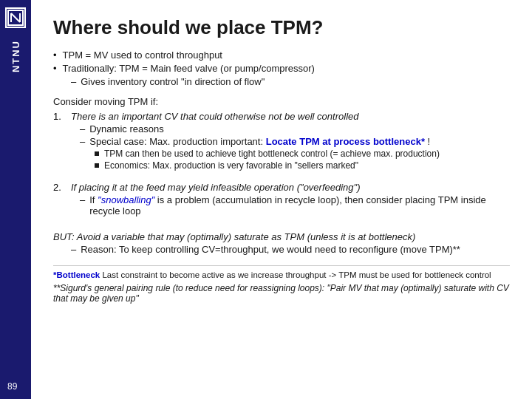 The height and width of the screenshot is (399, 532). What do you see at coordinates (282, 284) in the screenshot?
I see `footnote-section: *Bottleneck Last constraint to become ac…` at bounding box center [282, 284].